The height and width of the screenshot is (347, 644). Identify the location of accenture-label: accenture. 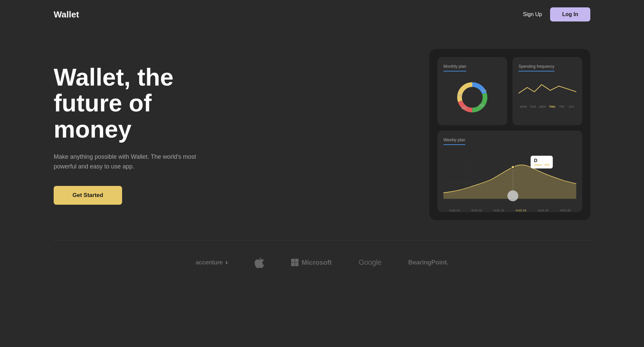
(209, 262).